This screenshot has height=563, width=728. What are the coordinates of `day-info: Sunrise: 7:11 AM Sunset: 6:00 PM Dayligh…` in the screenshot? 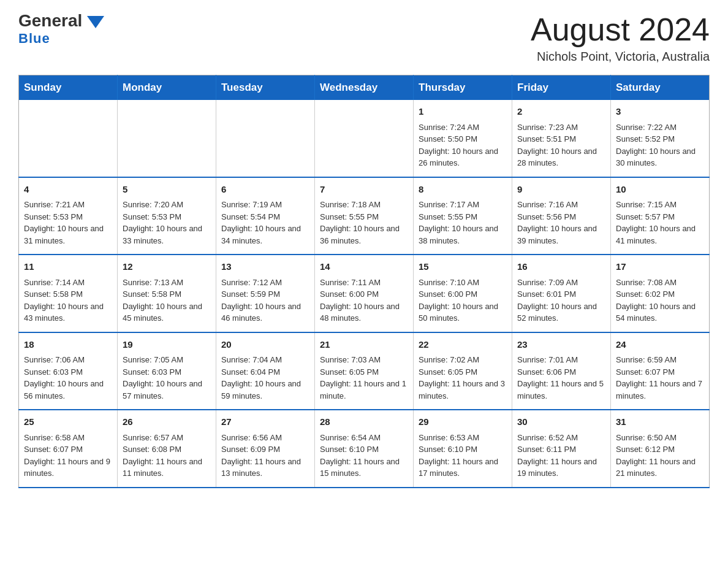 It's located at (364, 301).